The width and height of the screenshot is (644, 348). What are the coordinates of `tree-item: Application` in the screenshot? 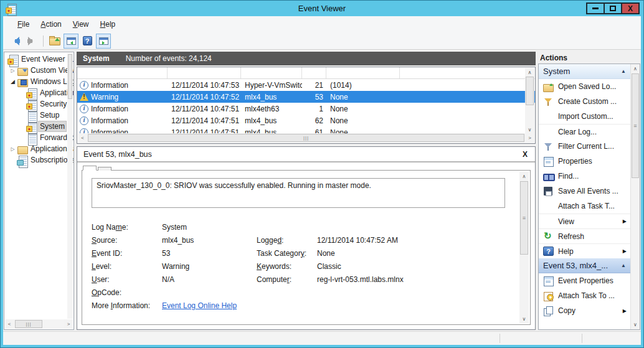 It's located at (39, 93).